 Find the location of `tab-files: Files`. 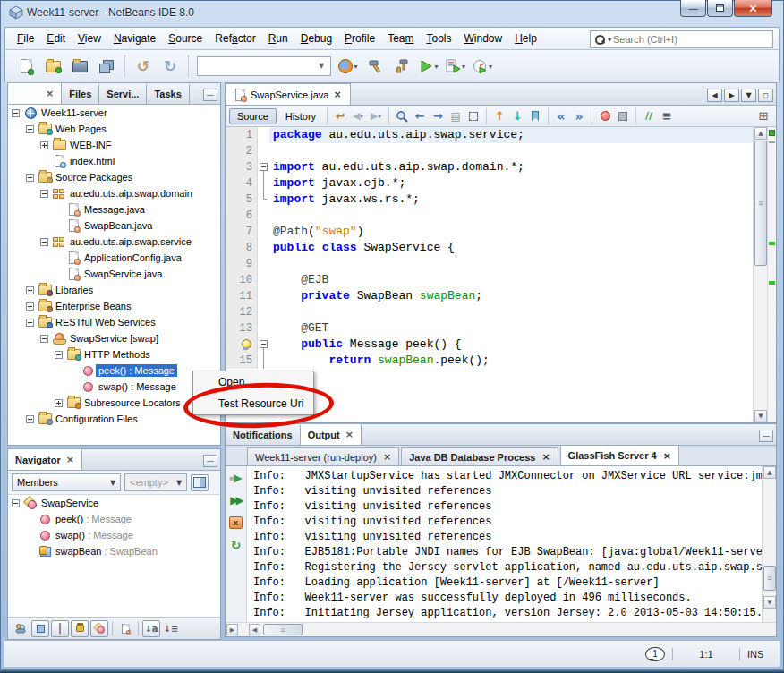

tab-files: Files is located at coordinates (81, 94).